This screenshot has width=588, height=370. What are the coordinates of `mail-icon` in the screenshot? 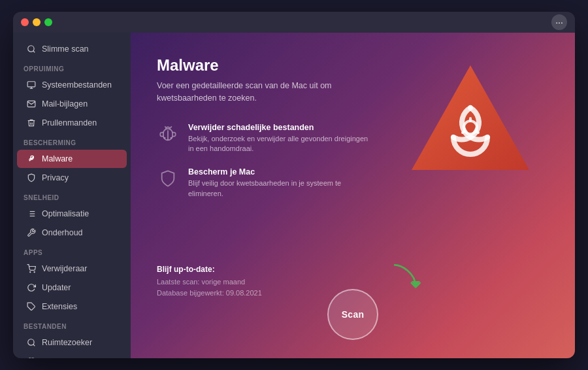 It's located at (31, 104).